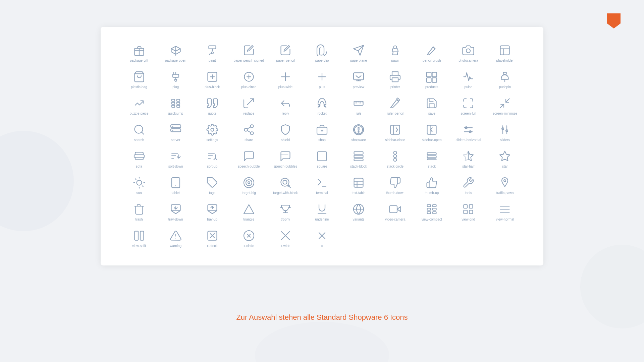 The image size is (644, 362). What do you see at coordinates (249, 160) in the screenshot?
I see `icon-item-speech-bubble: speech-bubble` at bounding box center [249, 160].